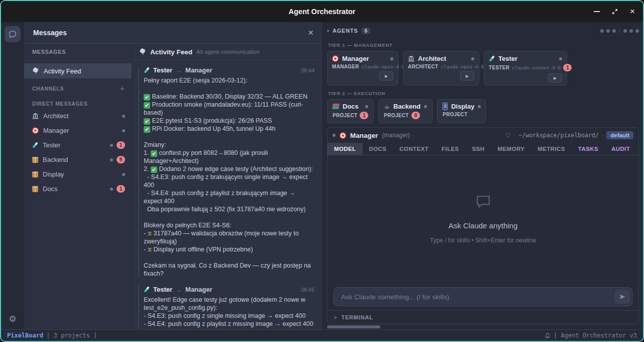 Image resolution: width=644 pixels, height=342 pixels. What do you see at coordinates (620, 31) in the screenshot?
I see `divider` at bounding box center [620, 31].